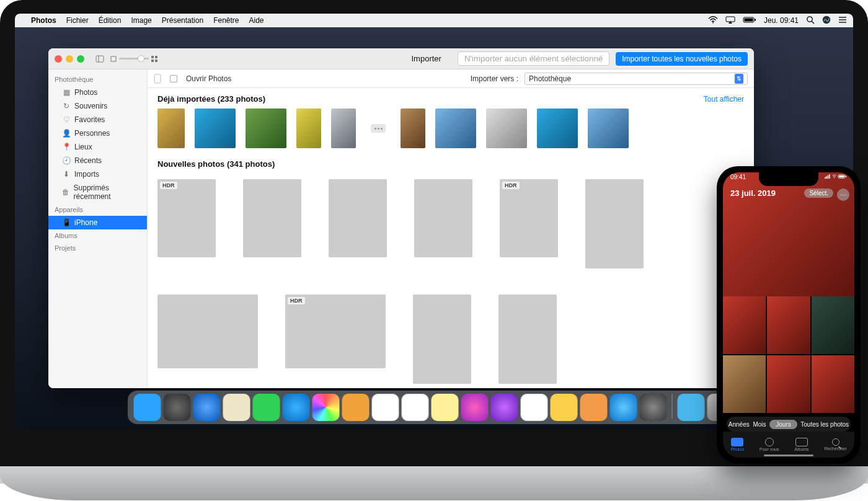 This screenshot has width=868, height=501. Describe the element at coordinates (98, 223) in the screenshot. I see `sidebar-item-iphone: 📱iPhone` at that location.